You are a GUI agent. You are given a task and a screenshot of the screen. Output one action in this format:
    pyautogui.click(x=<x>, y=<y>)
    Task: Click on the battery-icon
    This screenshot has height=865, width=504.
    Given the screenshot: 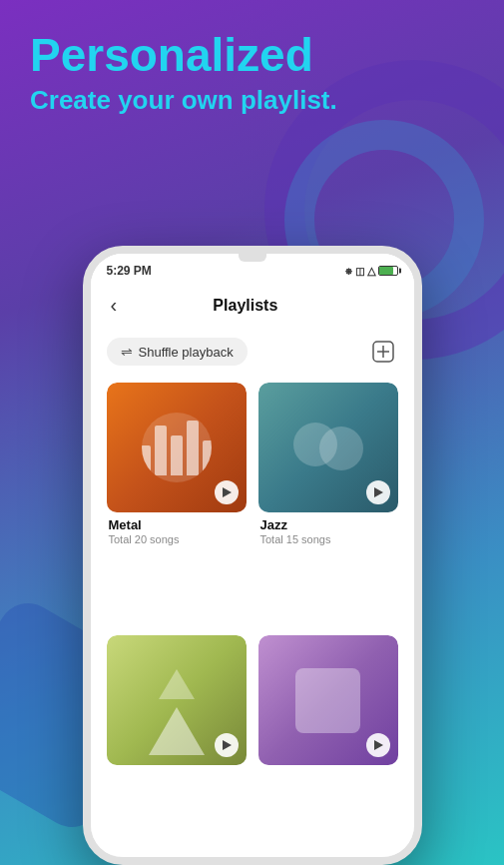 What is the action you would take?
    pyautogui.click(x=388, y=271)
    